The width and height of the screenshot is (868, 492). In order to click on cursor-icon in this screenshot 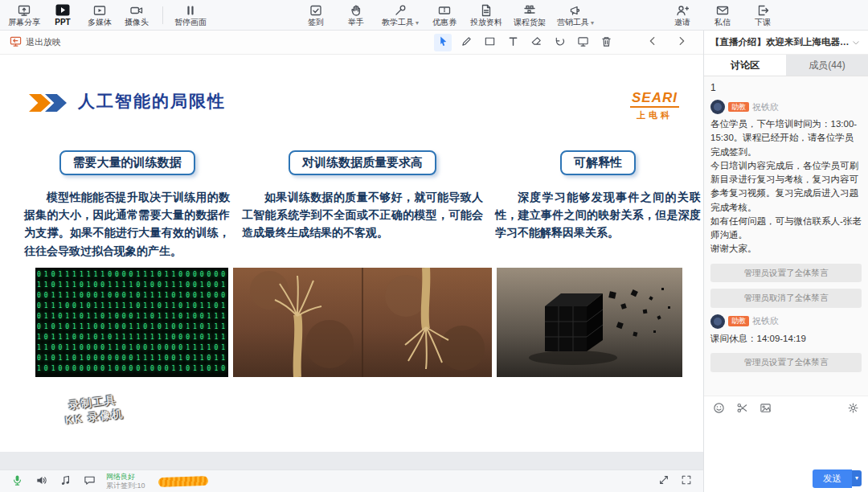, I will do `click(444, 43)`.